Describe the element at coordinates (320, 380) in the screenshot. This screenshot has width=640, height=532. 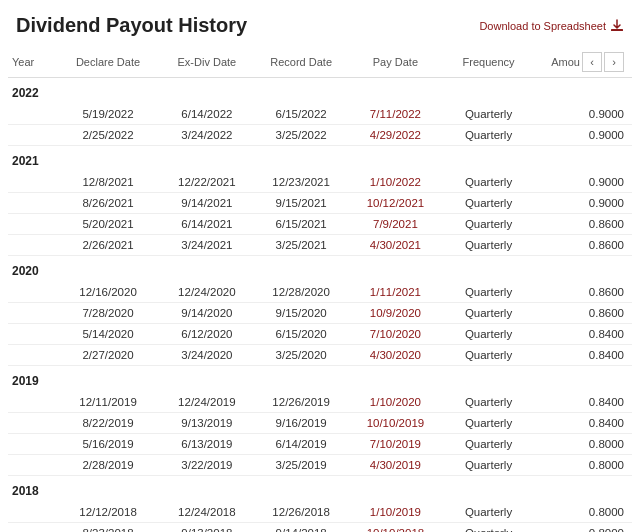
I see `year-group-row: 2019` at that location.